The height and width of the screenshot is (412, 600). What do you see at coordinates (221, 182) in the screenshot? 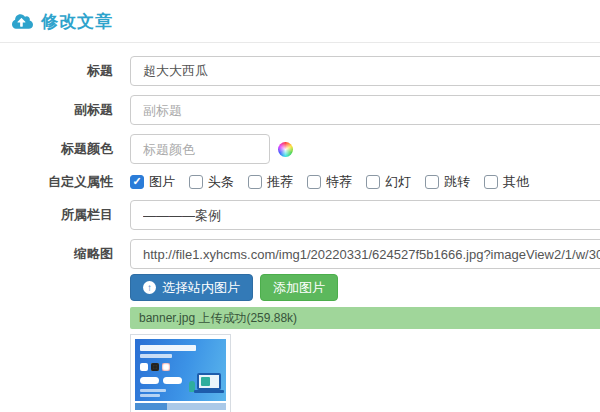
I see `checkbox-label-1: 头条` at bounding box center [221, 182].